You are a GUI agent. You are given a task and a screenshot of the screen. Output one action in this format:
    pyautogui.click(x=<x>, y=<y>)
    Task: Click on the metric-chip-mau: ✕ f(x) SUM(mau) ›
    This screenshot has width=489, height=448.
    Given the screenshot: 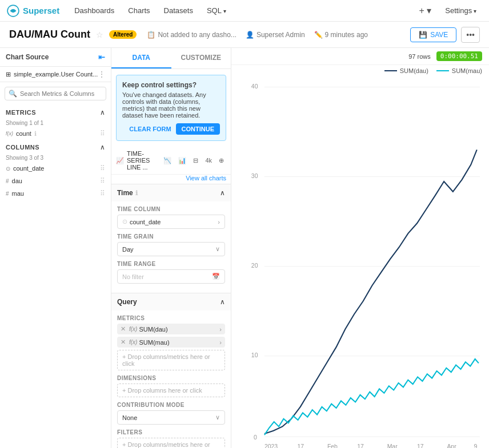 What is the action you would take?
    pyautogui.click(x=171, y=342)
    